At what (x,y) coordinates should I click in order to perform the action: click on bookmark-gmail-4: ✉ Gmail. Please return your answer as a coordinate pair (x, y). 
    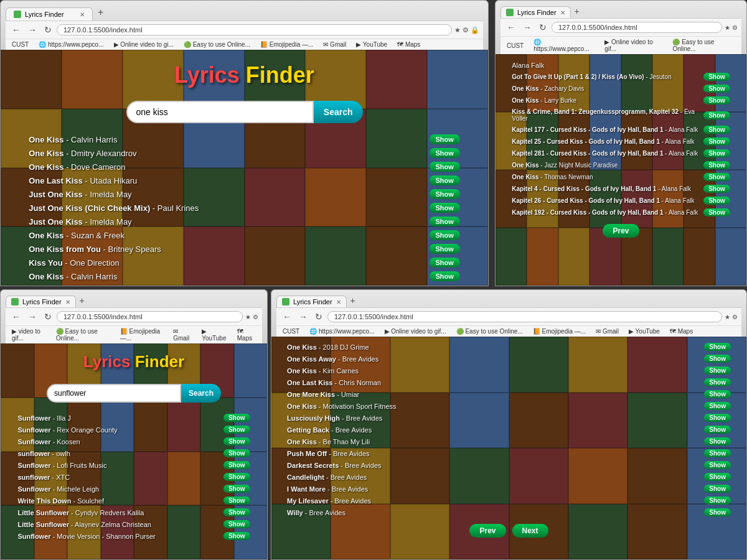
    Looking at the image, I should click on (608, 331).